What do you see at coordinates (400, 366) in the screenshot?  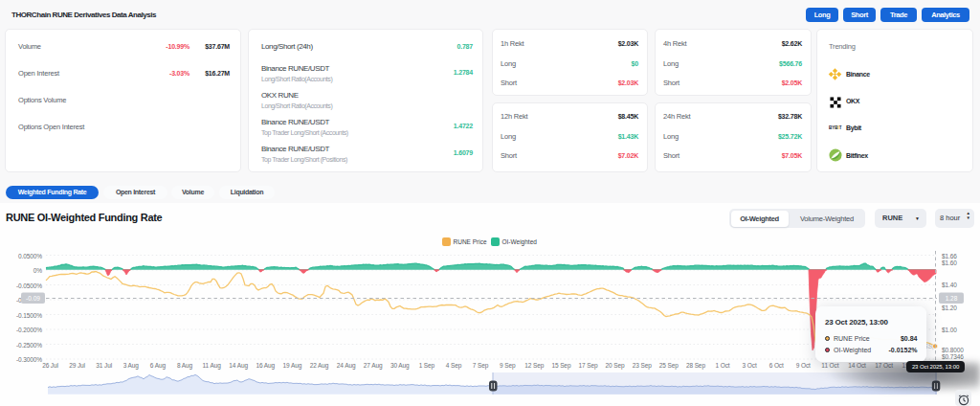 I see `svg-text: 30 Aug` at bounding box center [400, 366].